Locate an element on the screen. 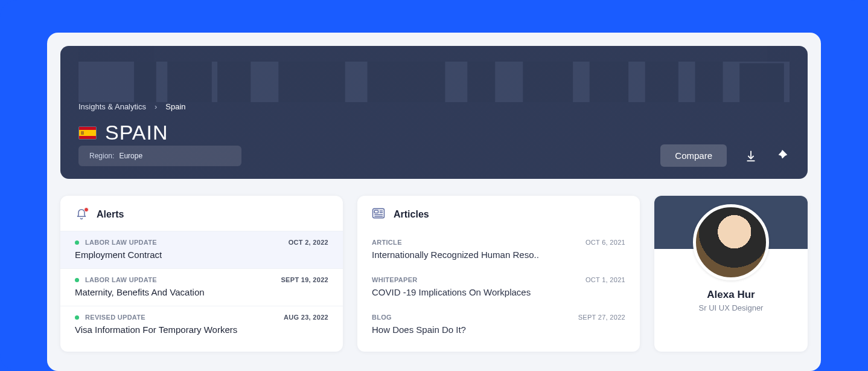 The height and width of the screenshot is (371, 868). article-item: ARTICLE OCT 6, 2021 Internationally Reco… is located at coordinates (499, 250).